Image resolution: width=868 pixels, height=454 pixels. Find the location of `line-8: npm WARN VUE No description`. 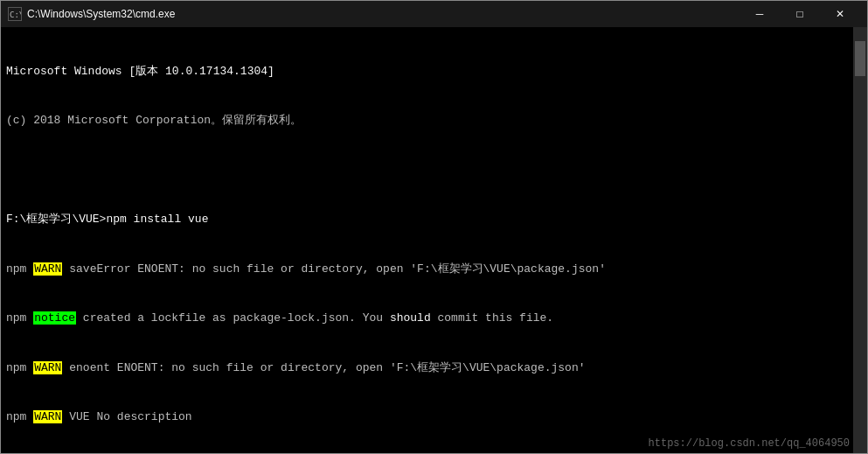

line-8: npm WARN VUE No description is located at coordinates (434, 418).